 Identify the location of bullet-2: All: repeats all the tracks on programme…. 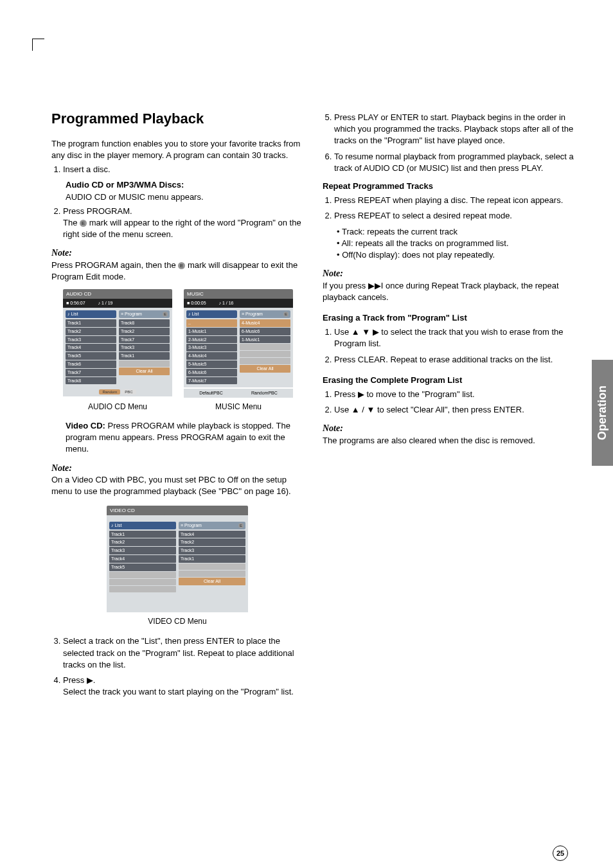
(456, 244).